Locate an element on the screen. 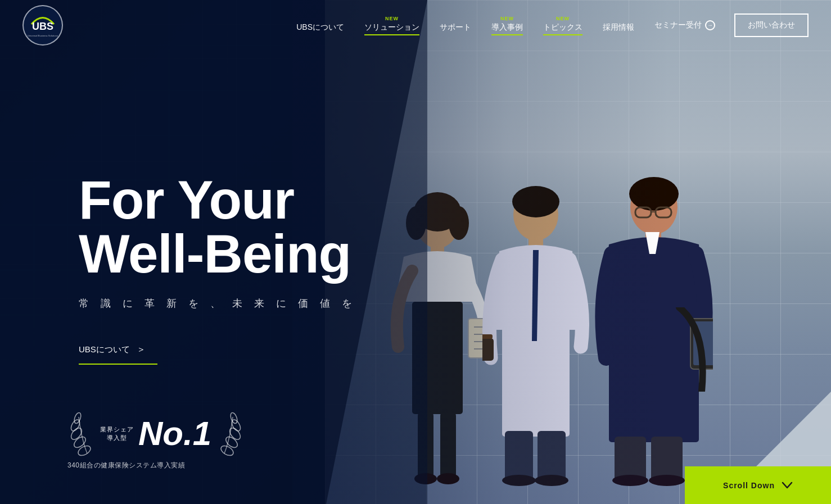  badge-text-group: 業界シェア 導入型 is located at coordinates (117, 434).